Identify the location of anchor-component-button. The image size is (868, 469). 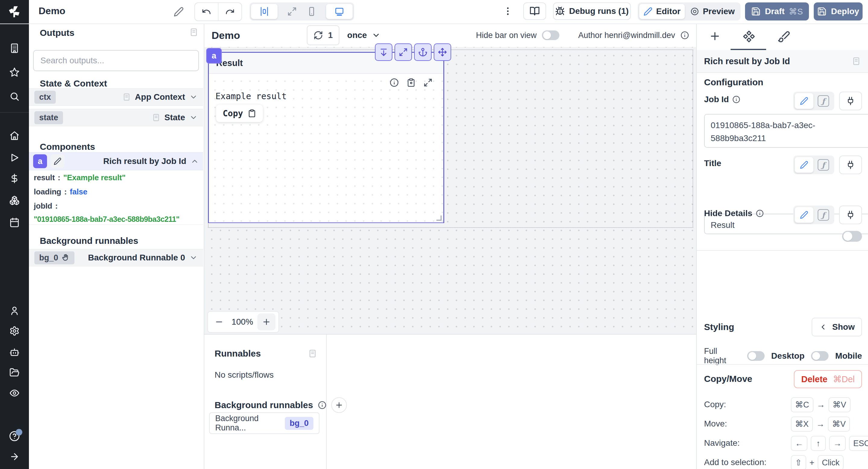
(423, 52).